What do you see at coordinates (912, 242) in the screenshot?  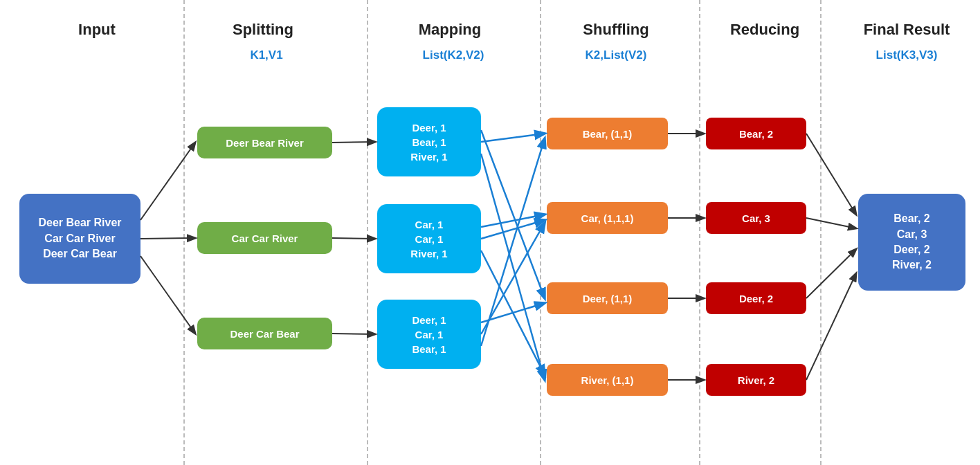 I see `final-box: Bear, 2 Car, 3 Deer, 2 River, 2` at bounding box center [912, 242].